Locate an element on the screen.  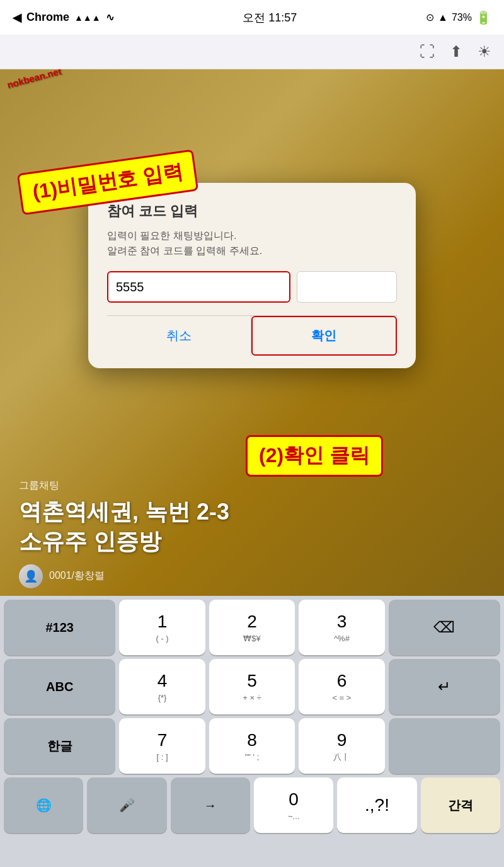
cancel-button: 취소 is located at coordinates (179, 335).